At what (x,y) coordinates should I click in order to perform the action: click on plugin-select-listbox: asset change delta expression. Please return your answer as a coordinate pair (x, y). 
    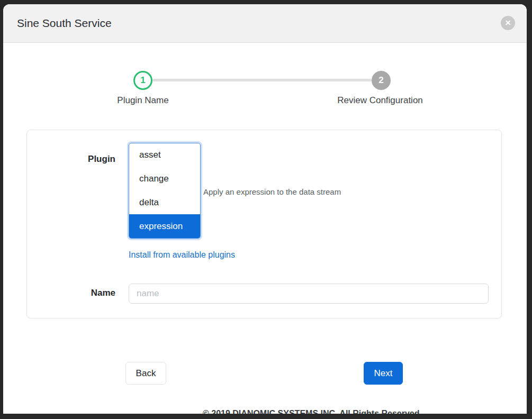
    Looking at the image, I should click on (165, 190).